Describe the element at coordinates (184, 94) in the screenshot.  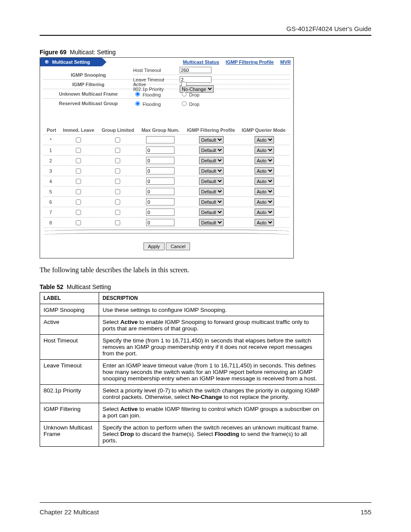
I see `radio-umf-drop` at that location.